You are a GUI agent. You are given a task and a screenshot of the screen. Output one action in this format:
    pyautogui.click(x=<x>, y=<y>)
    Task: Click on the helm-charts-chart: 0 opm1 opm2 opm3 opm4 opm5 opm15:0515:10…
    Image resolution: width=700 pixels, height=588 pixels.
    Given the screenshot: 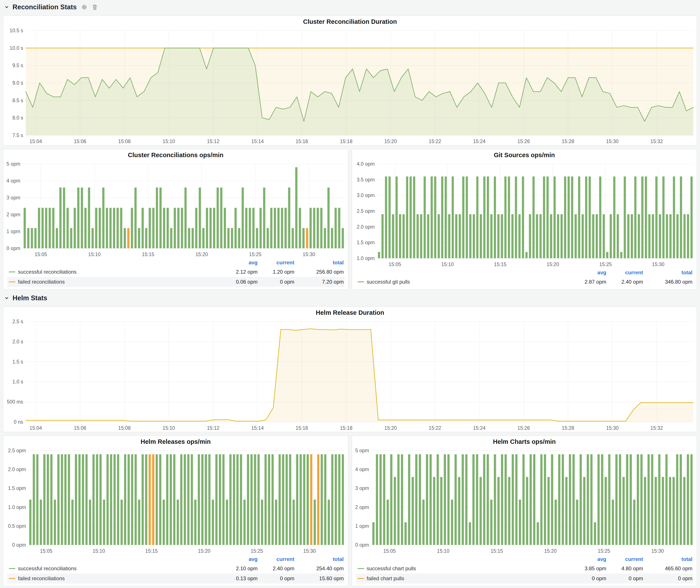 What is the action you would take?
    pyautogui.click(x=524, y=501)
    